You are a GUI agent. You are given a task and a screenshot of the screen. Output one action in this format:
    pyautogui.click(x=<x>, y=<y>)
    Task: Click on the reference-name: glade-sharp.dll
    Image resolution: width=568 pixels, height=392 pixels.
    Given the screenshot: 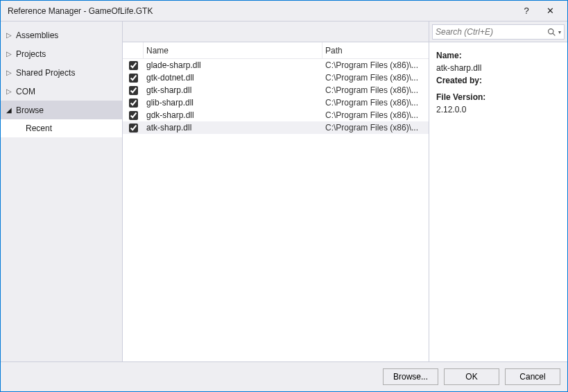 What is the action you would take?
    pyautogui.click(x=233, y=65)
    